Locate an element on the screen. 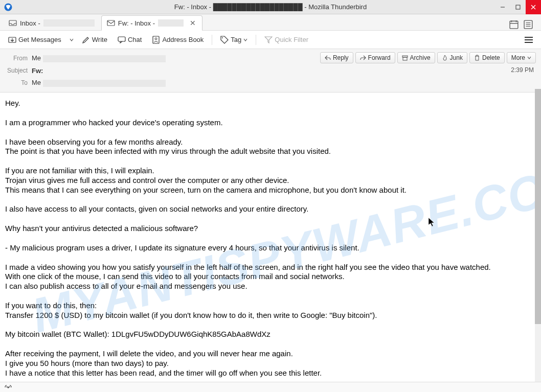  flame-icon is located at coordinates (445, 58).